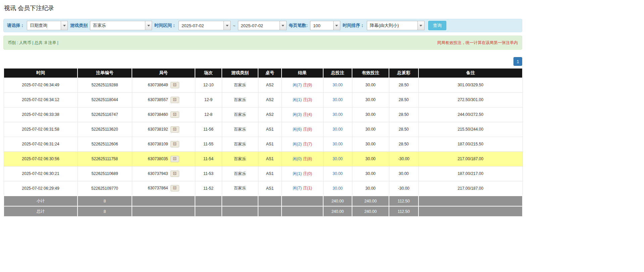 This screenshot has width=644, height=272. I want to click on cell-remark: 244.00/272.50, so click(470, 115).